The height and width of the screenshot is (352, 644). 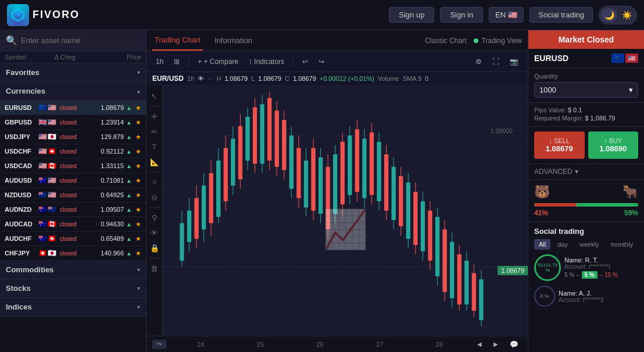 What do you see at coordinates (479, 62) in the screenshot?
I see `settings-button: ⚙` at bounding box center [479, 62].